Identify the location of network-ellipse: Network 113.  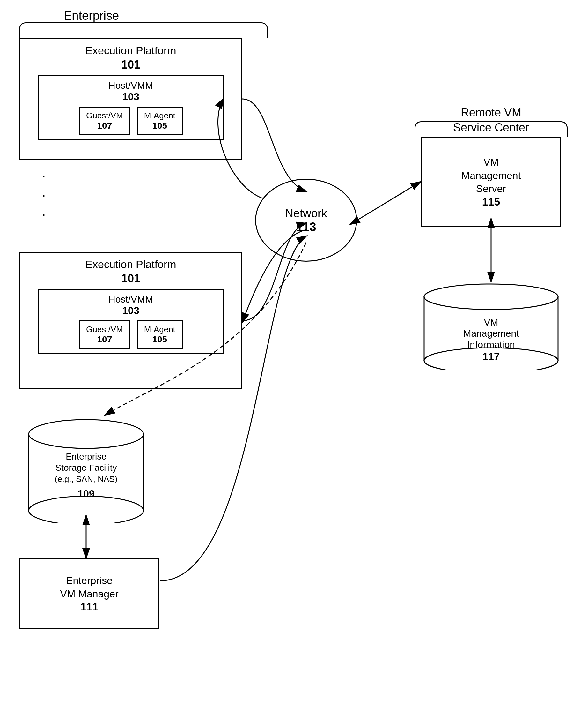
(306, 220).